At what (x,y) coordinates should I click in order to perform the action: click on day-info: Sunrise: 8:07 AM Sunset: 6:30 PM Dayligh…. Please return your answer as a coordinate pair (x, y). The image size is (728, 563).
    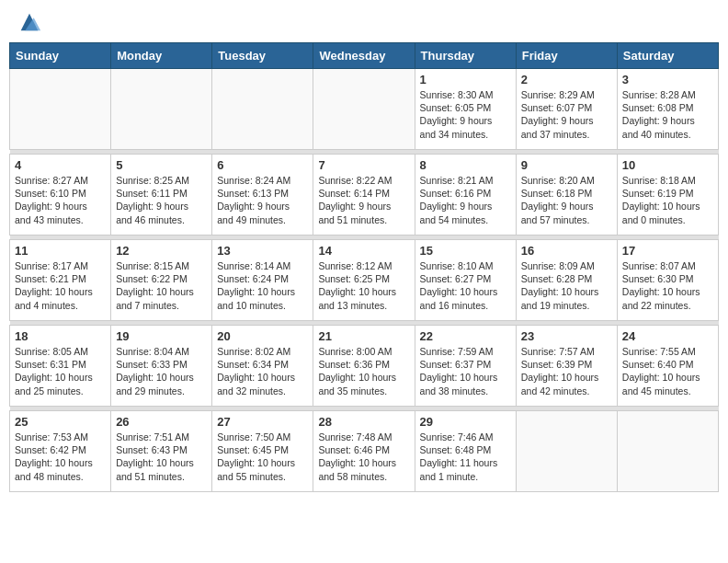
    Looking at the image, I should click on (667, 285).